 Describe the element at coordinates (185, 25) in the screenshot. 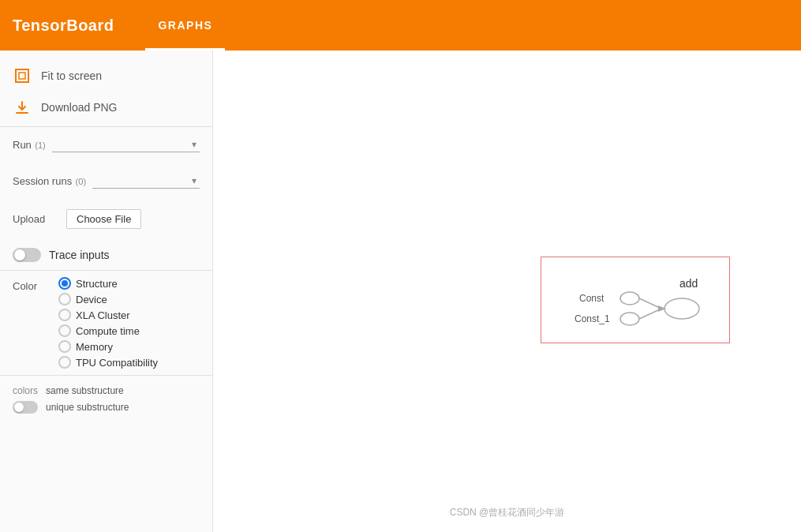

I see `top-nav: GRAPHS` at that location.